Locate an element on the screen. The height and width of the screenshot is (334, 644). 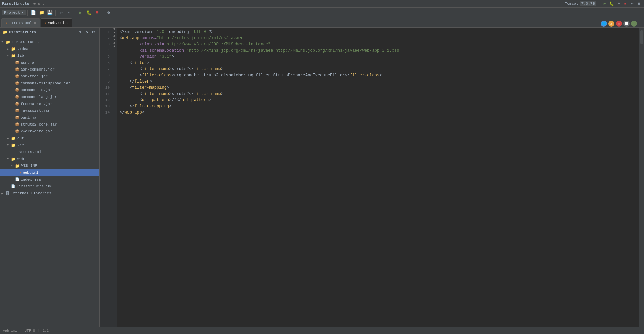
jar-icon-struts2-core: 📦 is located at coordinates (17, 125).